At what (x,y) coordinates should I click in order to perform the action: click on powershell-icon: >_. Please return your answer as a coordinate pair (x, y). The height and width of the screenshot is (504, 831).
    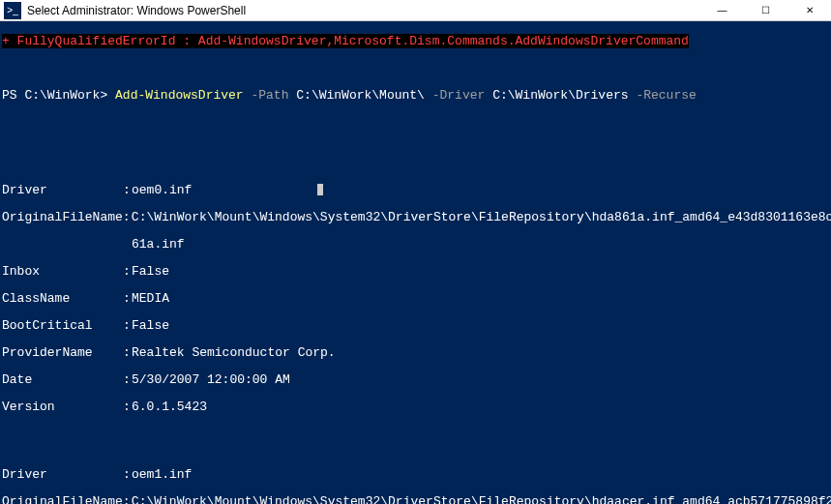
    Looking at the image, I should click on (13, 11).